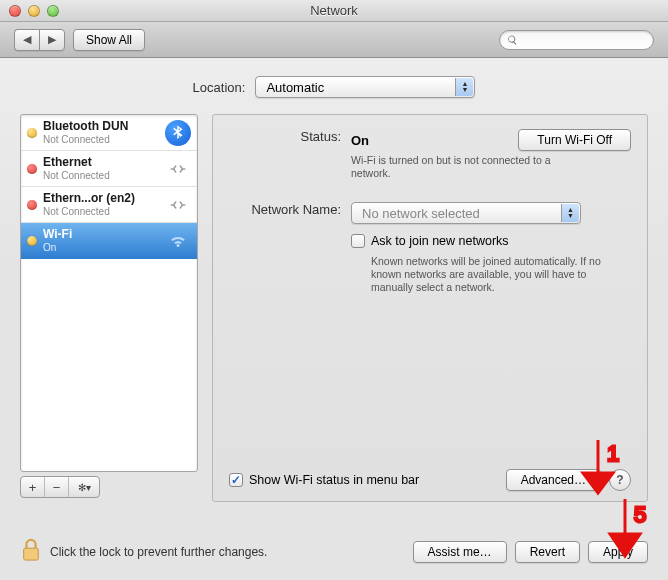  Describe the element at coordinates (158, 552) in the screenshot. I see `lock-text: Click the lock to prevent further change…` at that location.